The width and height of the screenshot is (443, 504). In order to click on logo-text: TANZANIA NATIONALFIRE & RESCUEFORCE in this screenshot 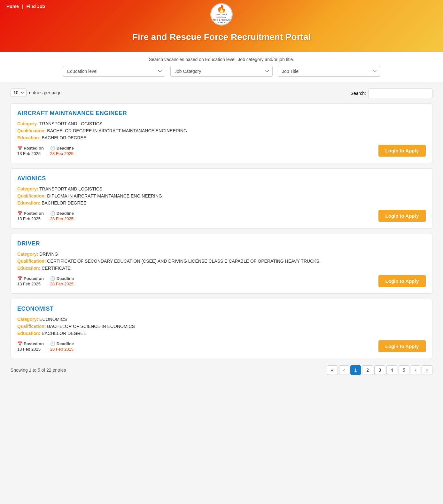, I will do `click(222, 19)`.